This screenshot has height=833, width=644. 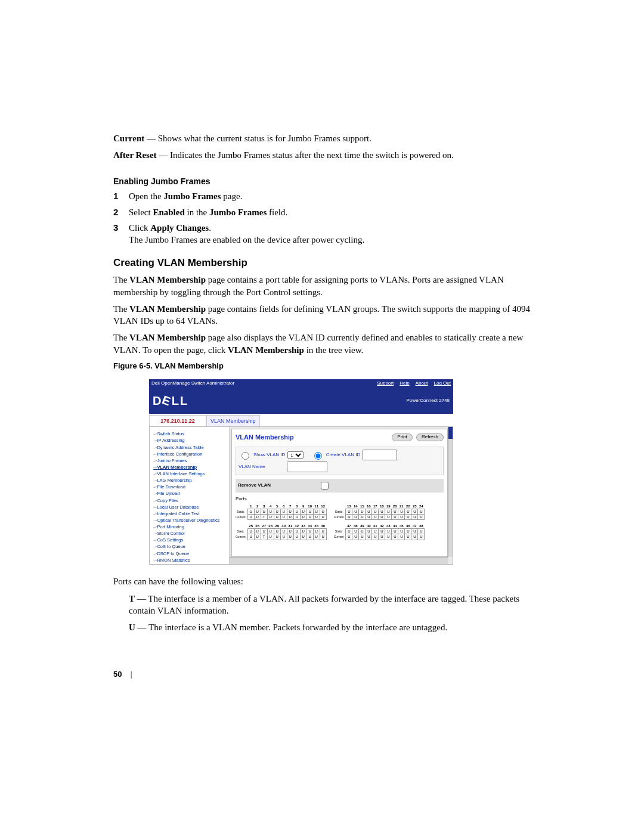 What do you see at coordinates (191, 540) in the screenshot?
I see `tree-item: CoS Settings` at bounding box center [191, 540].